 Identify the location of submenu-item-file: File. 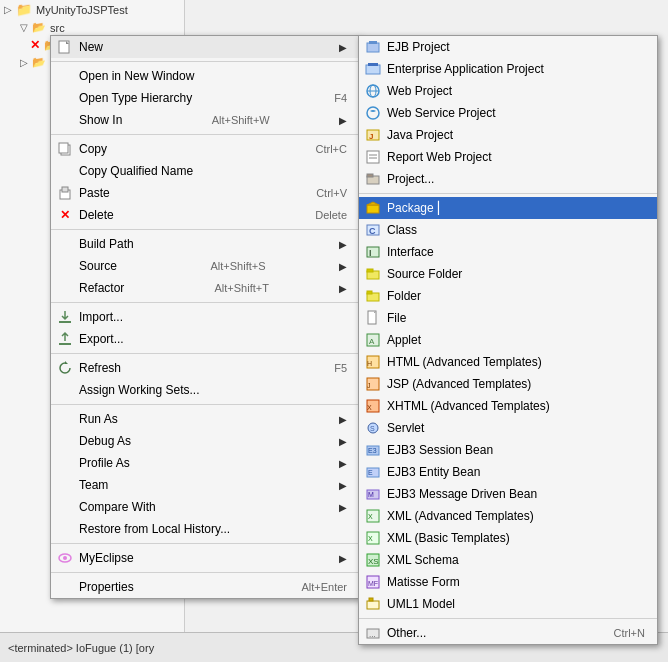
(508, 318).